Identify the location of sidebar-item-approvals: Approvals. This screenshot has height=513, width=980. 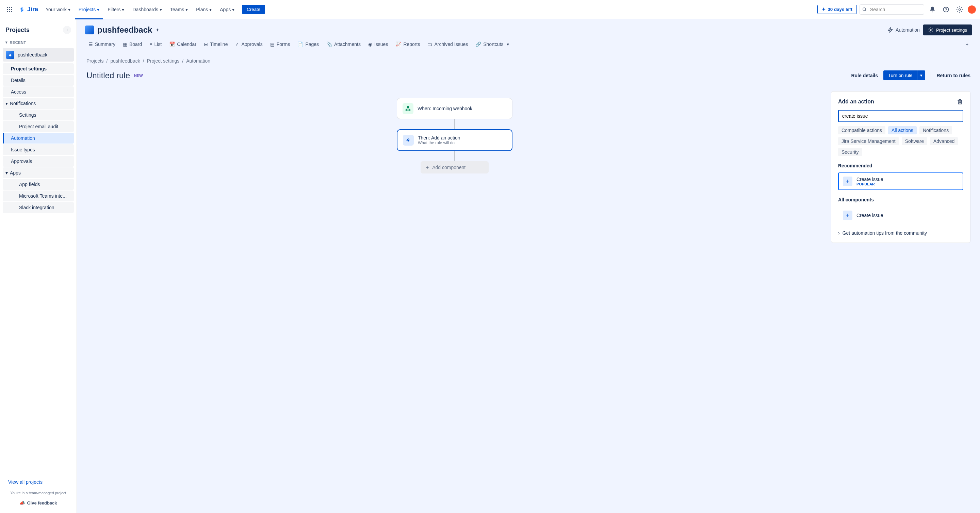
(38, 161).